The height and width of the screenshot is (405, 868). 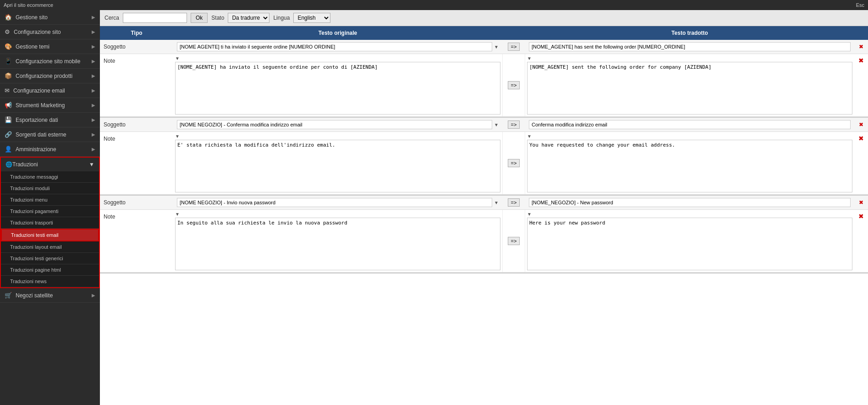 What do you see at coordinates (36, 149) in the screenshot?
I see `sidebar-item-label: Amministrazione` at bounding box center [36, 149].